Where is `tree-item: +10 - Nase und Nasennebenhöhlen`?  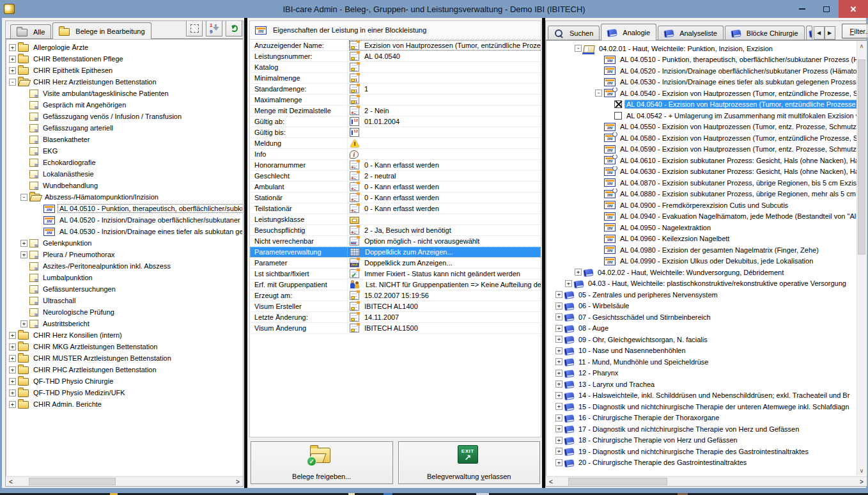
tree-item: +10 - Nase und Nasennebenhöhlen is located at coordinates (702, 351).